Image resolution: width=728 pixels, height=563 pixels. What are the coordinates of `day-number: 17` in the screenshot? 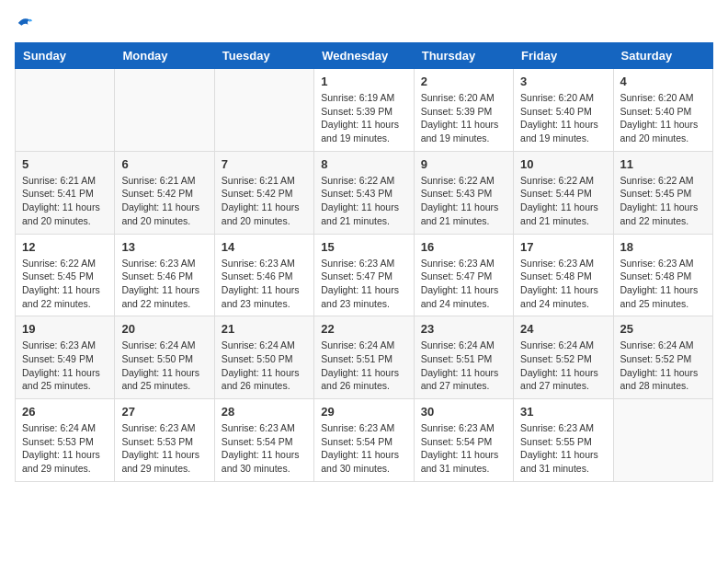 It's located at (563, 247).